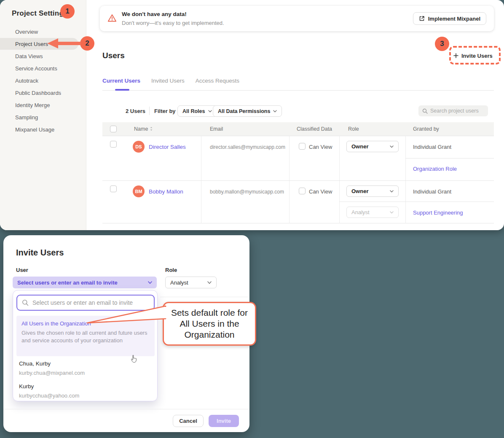  Describe the element at coordinates (166, 191) in the screenshot. I see `user-name-link: Bobby Mallon` at that location.